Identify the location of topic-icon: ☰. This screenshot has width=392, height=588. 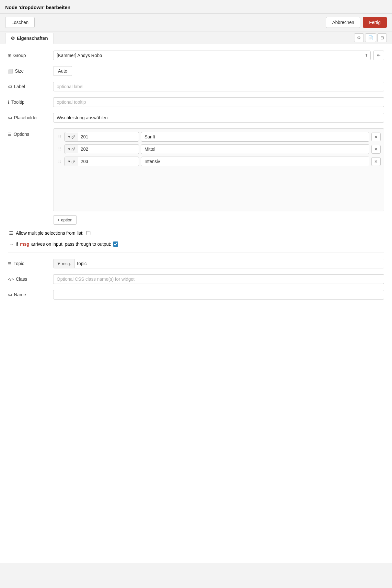
(10, 264).